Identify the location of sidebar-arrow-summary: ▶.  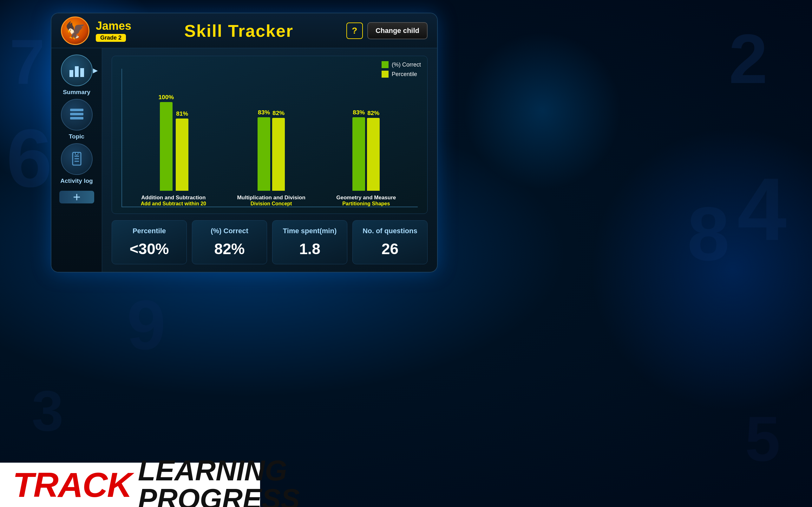
(95, 70).